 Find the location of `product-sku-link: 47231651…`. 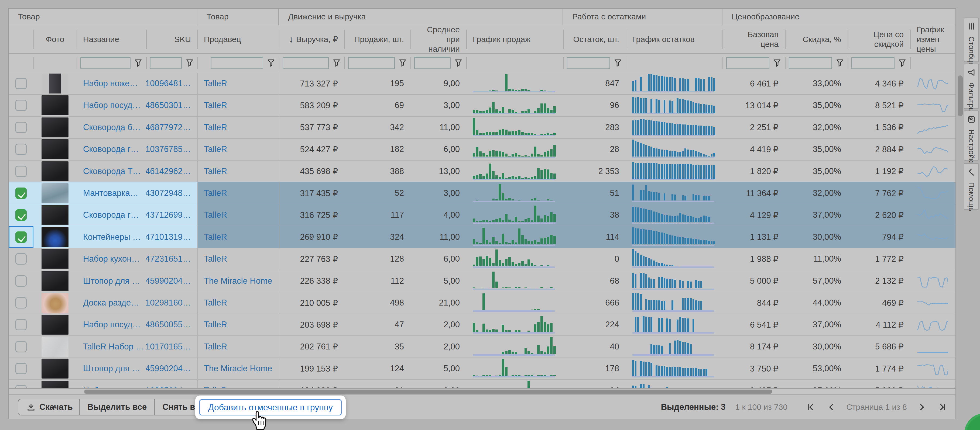

product-sku-link: 47231651… is located at coordinates (169, 259).